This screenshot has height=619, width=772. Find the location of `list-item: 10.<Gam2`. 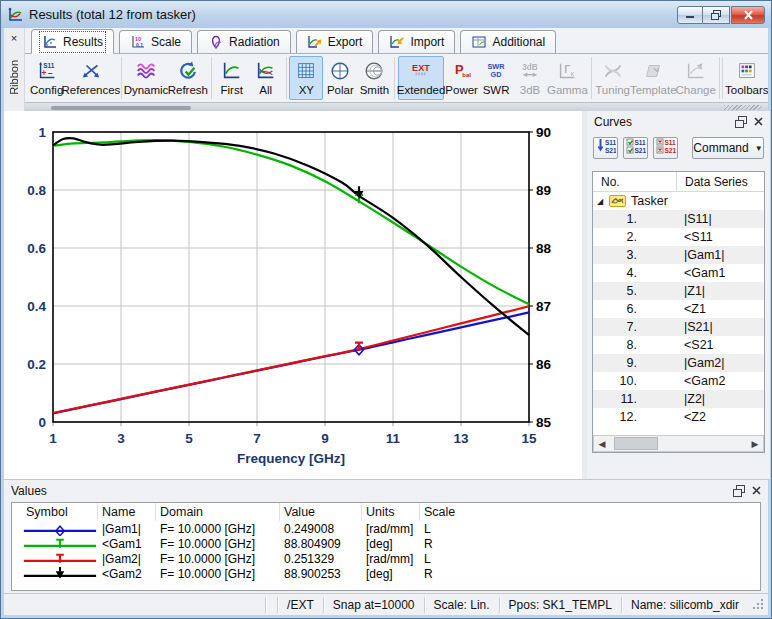

list-item: 10.<Gam2 is located at coordinates (678, 381).